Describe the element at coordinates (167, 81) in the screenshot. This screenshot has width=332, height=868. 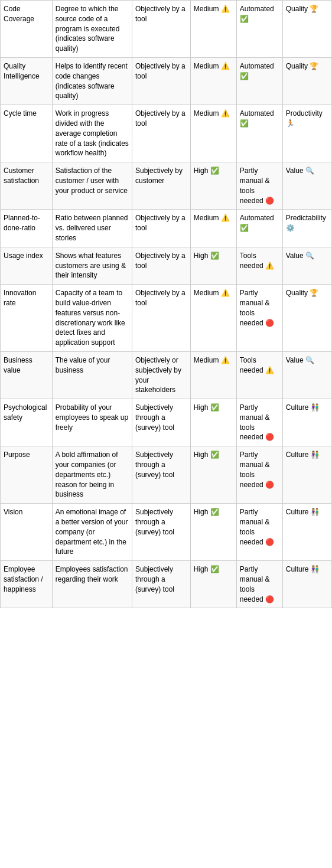
I see `table-row: Quality IntelligenceHelps to identify re…` at that location.